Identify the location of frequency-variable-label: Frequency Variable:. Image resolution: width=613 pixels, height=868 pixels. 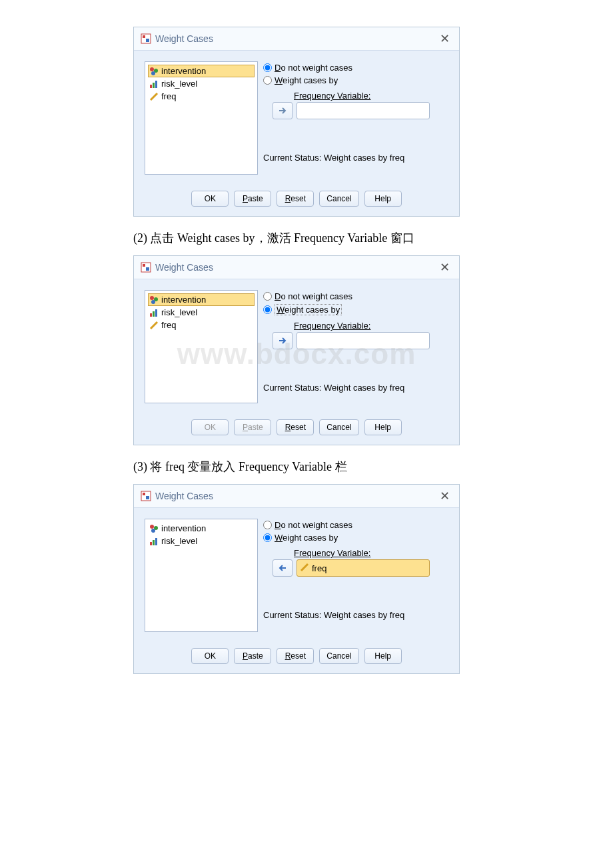
(371, 96).